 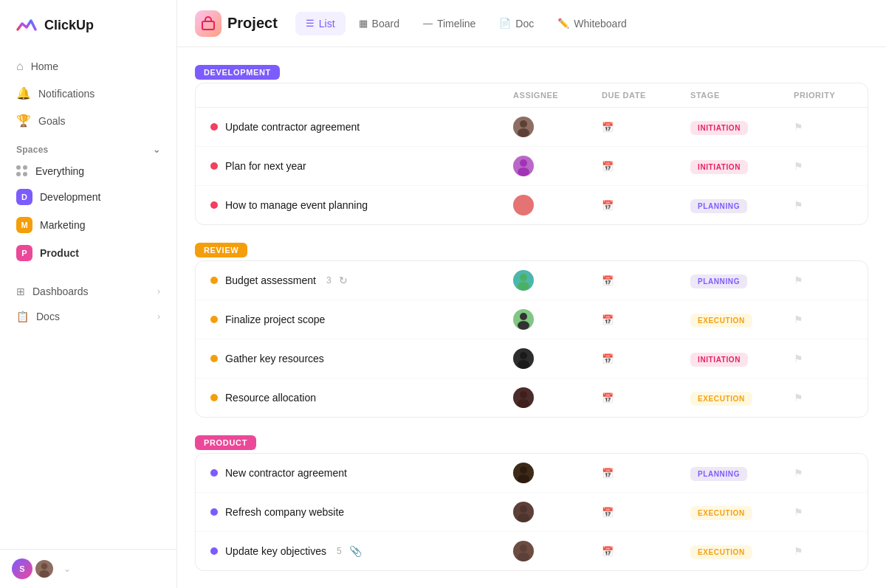 I want to click on sidebar-item-everything: Everything, so click(x=89, y=171).